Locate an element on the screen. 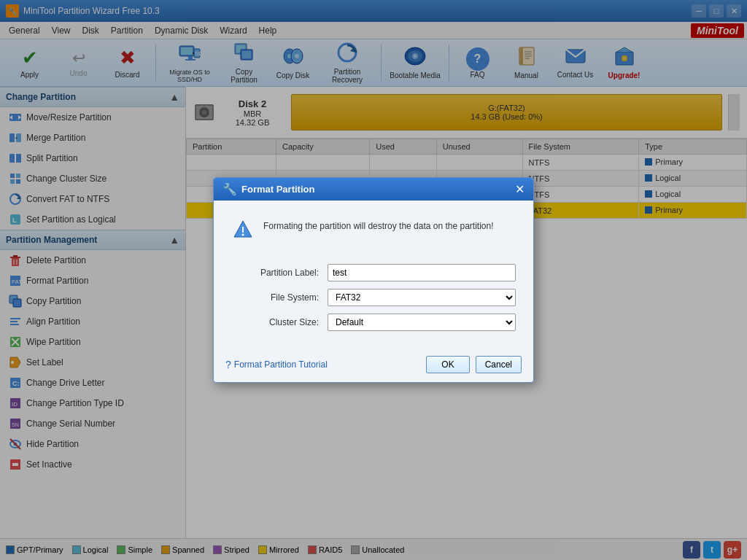 The image size is (747, 560). modal-close-button: ✕ is located at coordinates (519, 190).